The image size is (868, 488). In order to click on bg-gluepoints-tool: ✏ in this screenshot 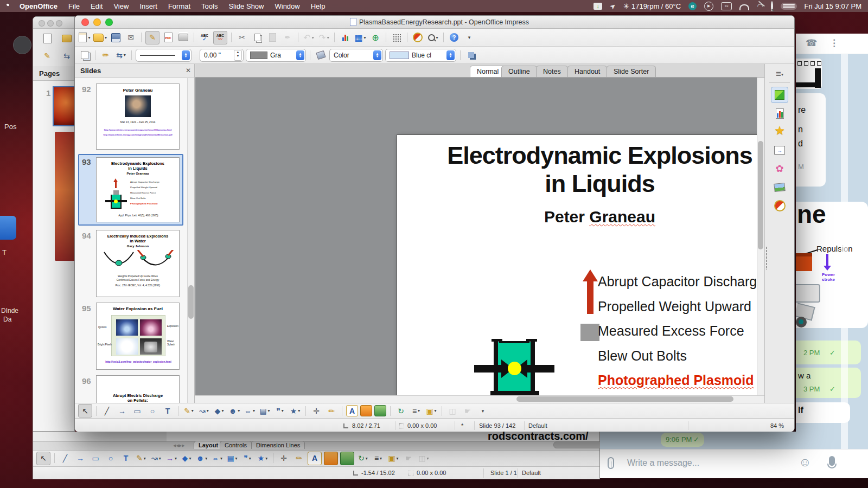, I will do `click(299, 459)`.